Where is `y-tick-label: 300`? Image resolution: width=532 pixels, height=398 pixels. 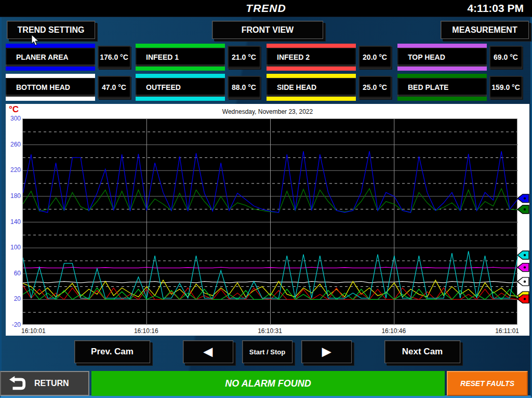 y-tick-label: 300 is located at coordinates (14, 118).